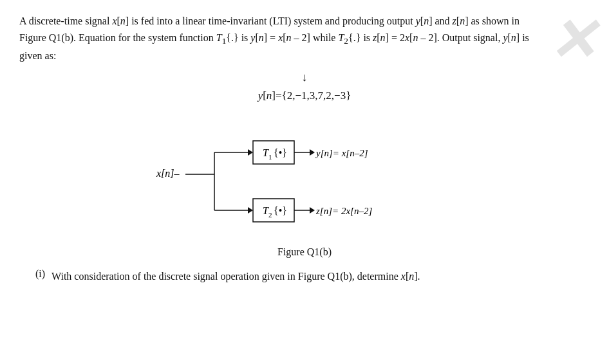 This screenshot has width=609, height=364. What do you see at coordinates (304, 96) in the screenshot?
I see `equation-block: y[n]={2,−1,3,7,2,−3}` at bounding box center [304, 96].